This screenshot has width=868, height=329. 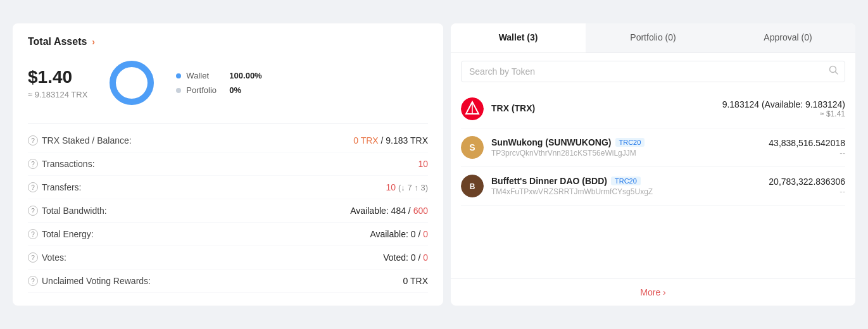 What do you see at coordinates (413, 258) in the screenshot?
I see `votes-voted: 0` at bounding box center [413, 258].